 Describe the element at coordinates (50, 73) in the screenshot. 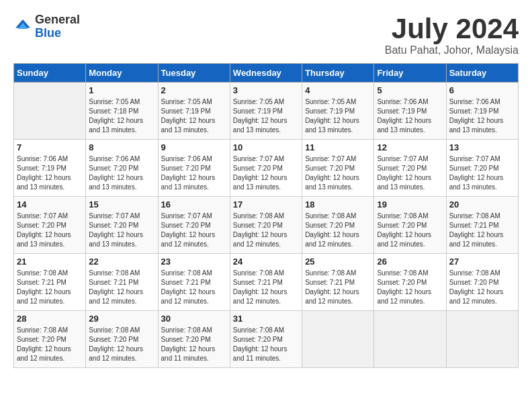

I see `weekday-header-cell: Sunday` at that location.